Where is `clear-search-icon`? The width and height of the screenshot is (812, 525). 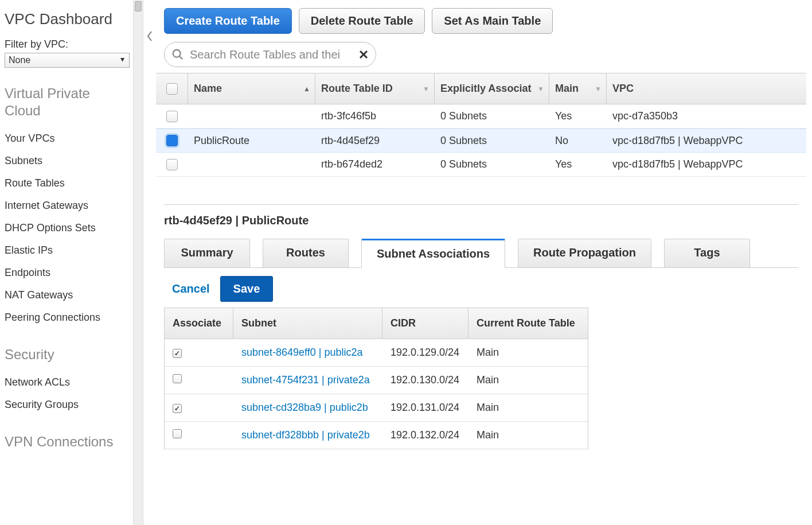
clear-search-icon is located at coordinates (364, 55).